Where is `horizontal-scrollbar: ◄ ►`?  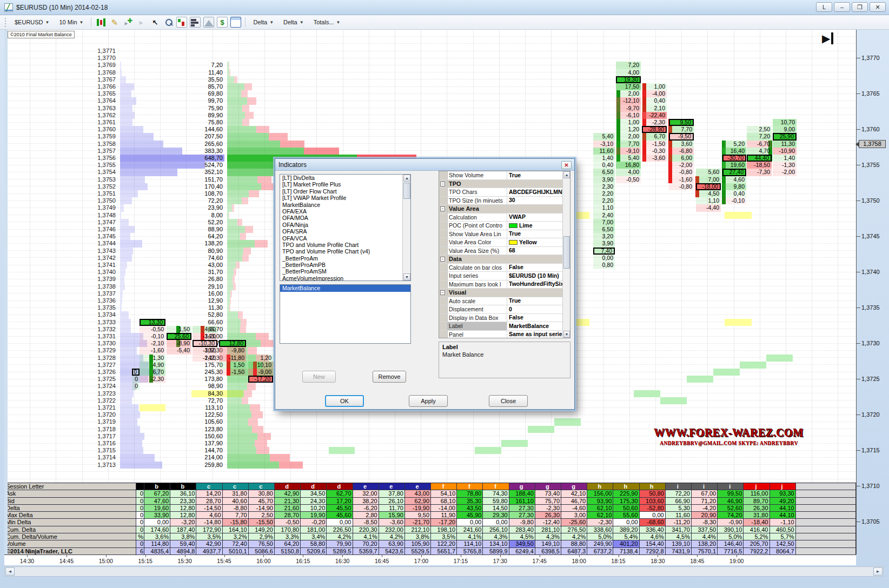
horizontal-scrollbar: ◄ ► is located at coordinates (444, 572).